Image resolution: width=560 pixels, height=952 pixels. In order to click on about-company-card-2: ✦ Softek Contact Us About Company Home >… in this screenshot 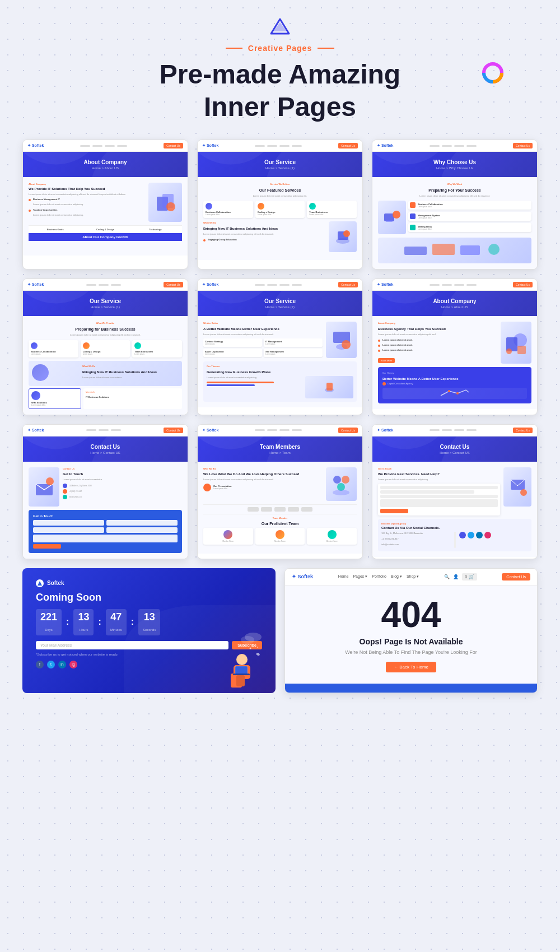, I will do `click(455, 346)`.